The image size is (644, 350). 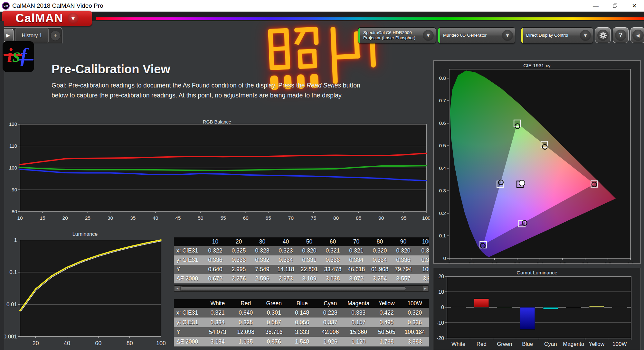 I want to click on svg-text: 30, so click(x=110, y=218).